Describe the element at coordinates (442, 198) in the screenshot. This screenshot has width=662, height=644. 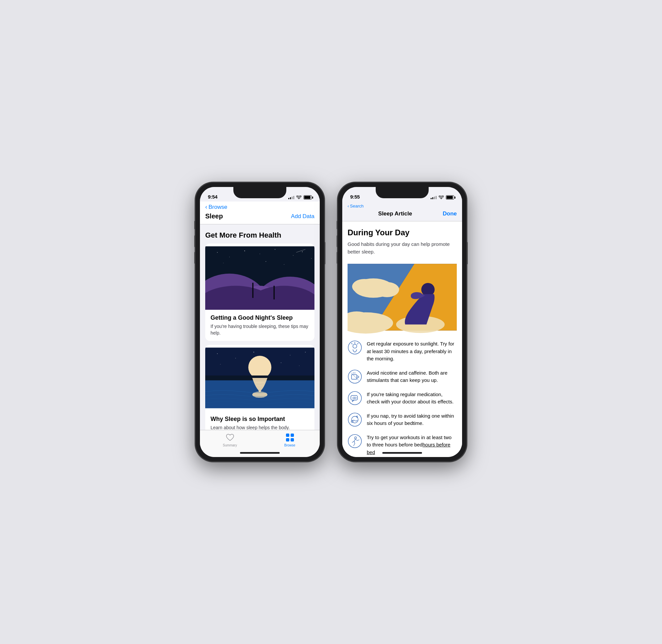
I see `status-icons-right` at that location.